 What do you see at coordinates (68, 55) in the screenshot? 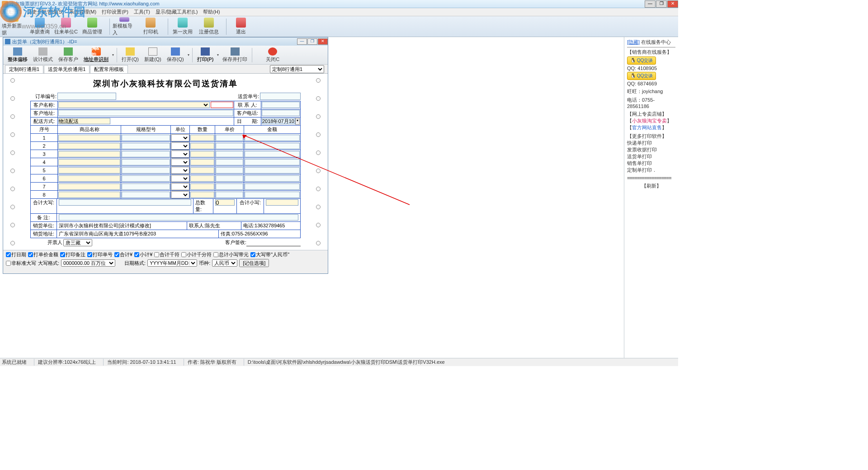
I see `save-customer-button: 保存客户` at bounding box center [68, 55].